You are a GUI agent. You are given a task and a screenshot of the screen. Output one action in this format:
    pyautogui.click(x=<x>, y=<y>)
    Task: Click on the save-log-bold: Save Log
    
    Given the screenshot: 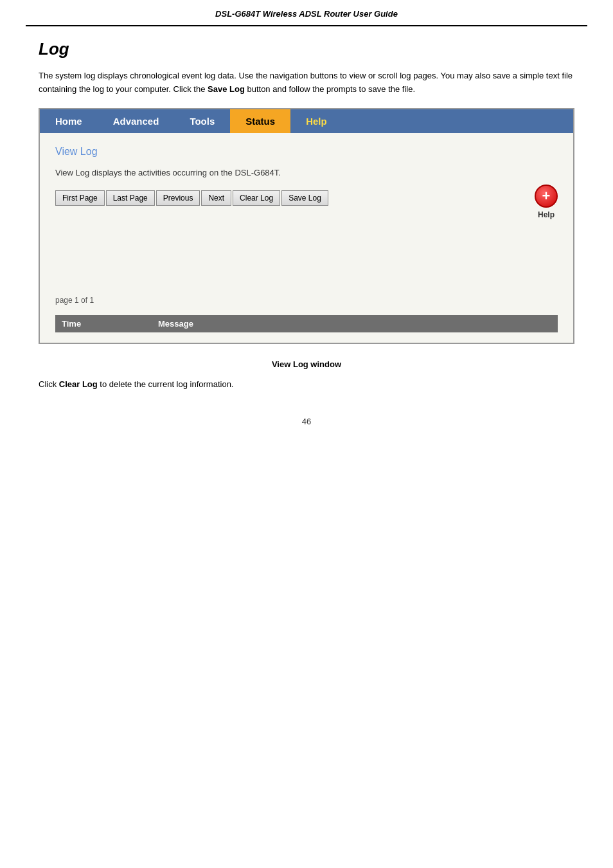 What is the action you would take?
    pyautogui.click(x=226, y=89)
    